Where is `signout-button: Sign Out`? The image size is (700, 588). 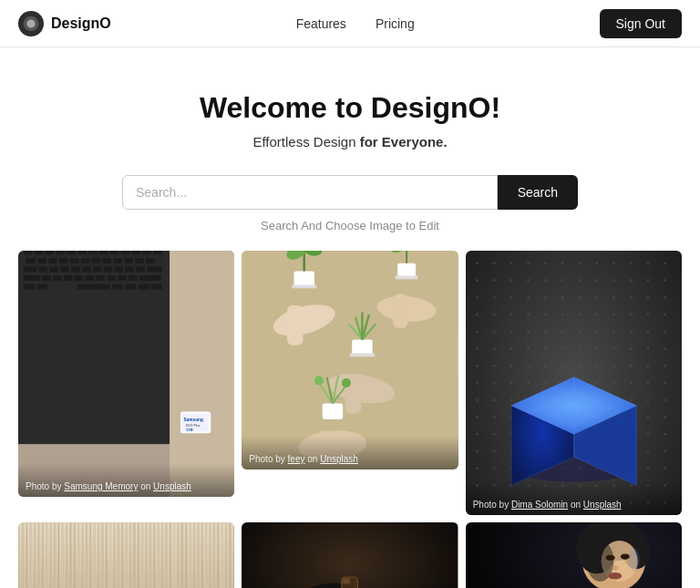
signout-button: Sign Out is located at coordinates (641, 24).